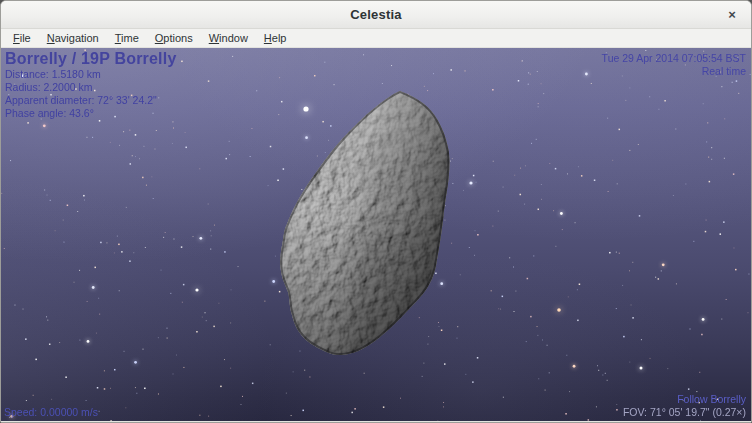 The width and height of the screenshot is (752, 423). I want to click on menu-help: Help, so click(276, 38).